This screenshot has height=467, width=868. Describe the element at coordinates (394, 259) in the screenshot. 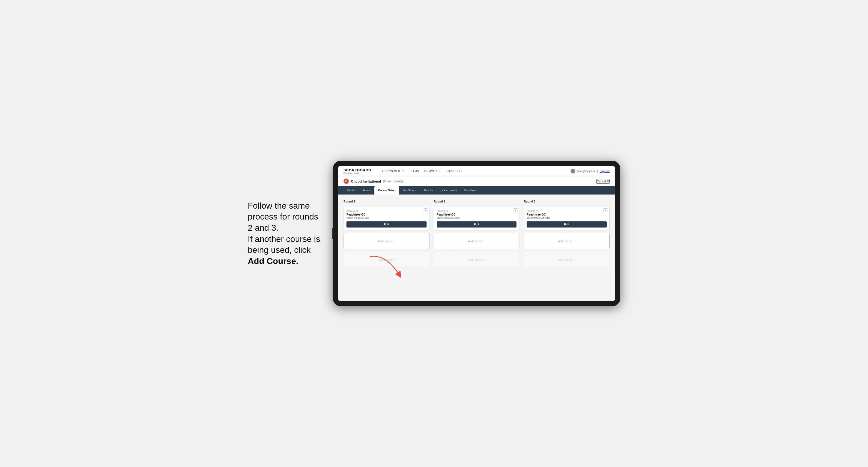

I see `add-course-plus-2: +` at that location.